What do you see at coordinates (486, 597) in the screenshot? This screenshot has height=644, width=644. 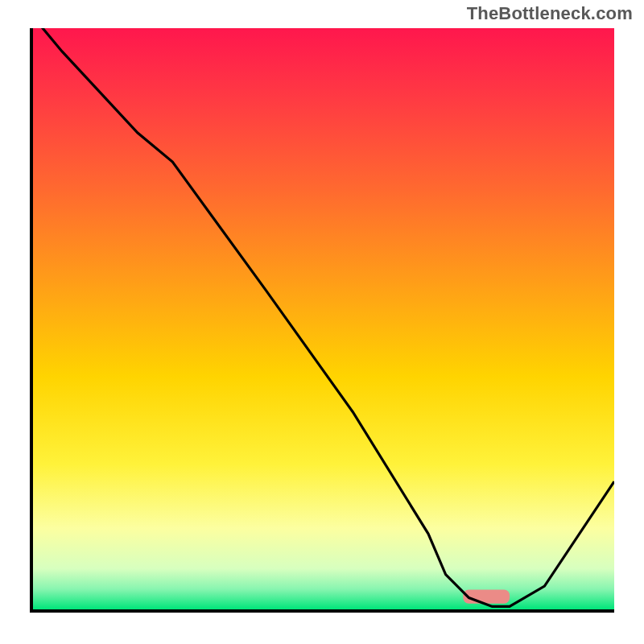 I see `optimal-marker` at bounding box center [486, 597].